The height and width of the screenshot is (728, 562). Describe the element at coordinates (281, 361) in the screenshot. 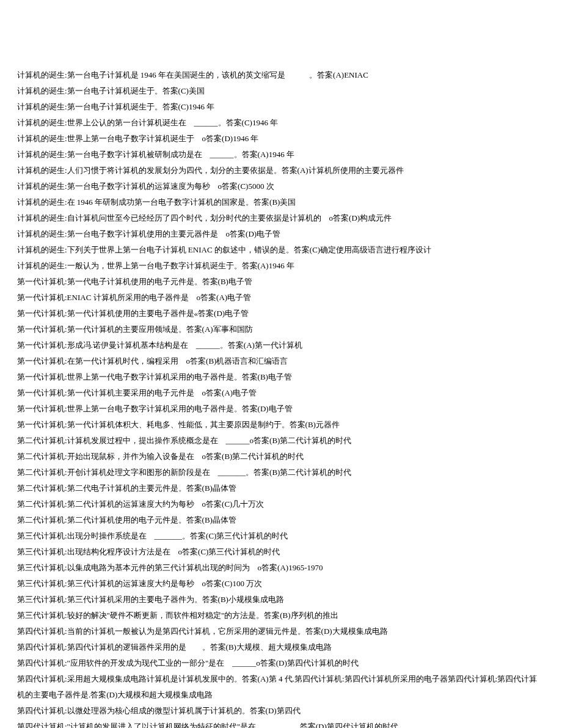

I see `question-line: 第一代计算机:在第一代计算机时代，编程采用 o答案(B)机器语言和汇编语言` at that location.